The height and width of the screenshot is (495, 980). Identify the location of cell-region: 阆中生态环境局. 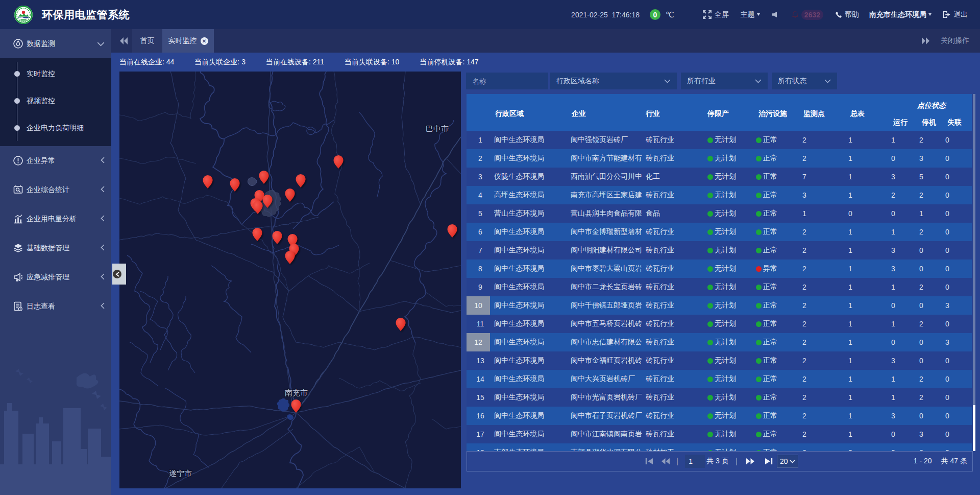
(532, 250).